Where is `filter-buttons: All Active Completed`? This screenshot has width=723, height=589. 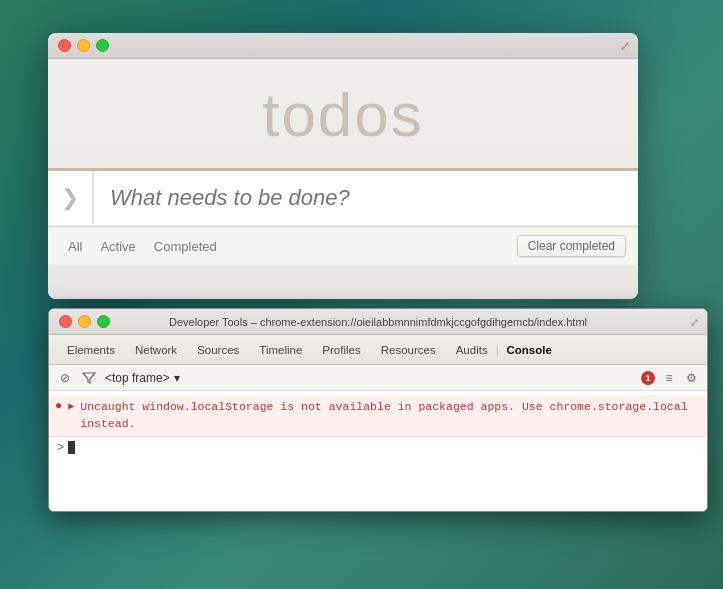
filter-buttons: All Active Completed is located at coordinates (142, 246).